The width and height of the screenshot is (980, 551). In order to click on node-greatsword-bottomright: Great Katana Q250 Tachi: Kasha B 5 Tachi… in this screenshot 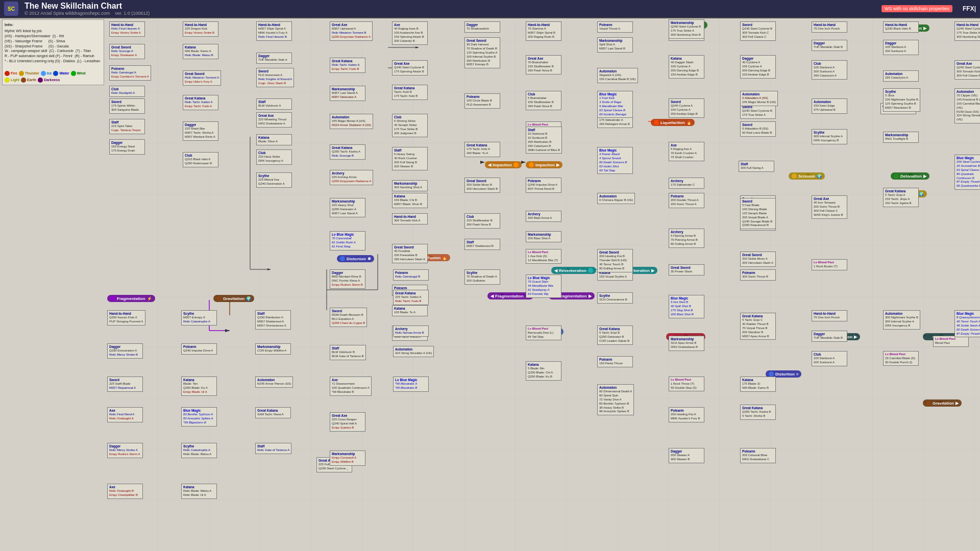, I will do `click(758, 412)`.